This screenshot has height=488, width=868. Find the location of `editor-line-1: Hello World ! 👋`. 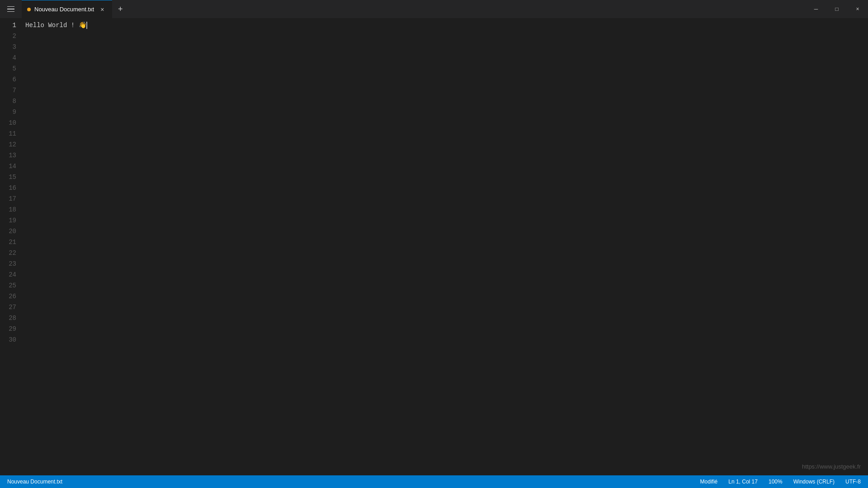

editor-line-1: Hello World ! 👋 is located at coordinates (447, 25).